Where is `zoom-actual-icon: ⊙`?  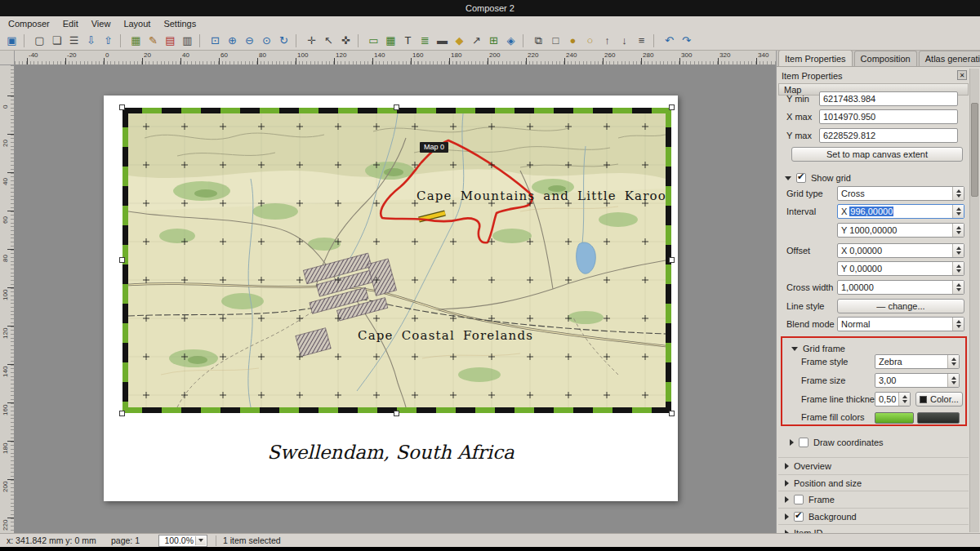
zoom-actual-icon: ⊙ is located at coordinates (266, 41).